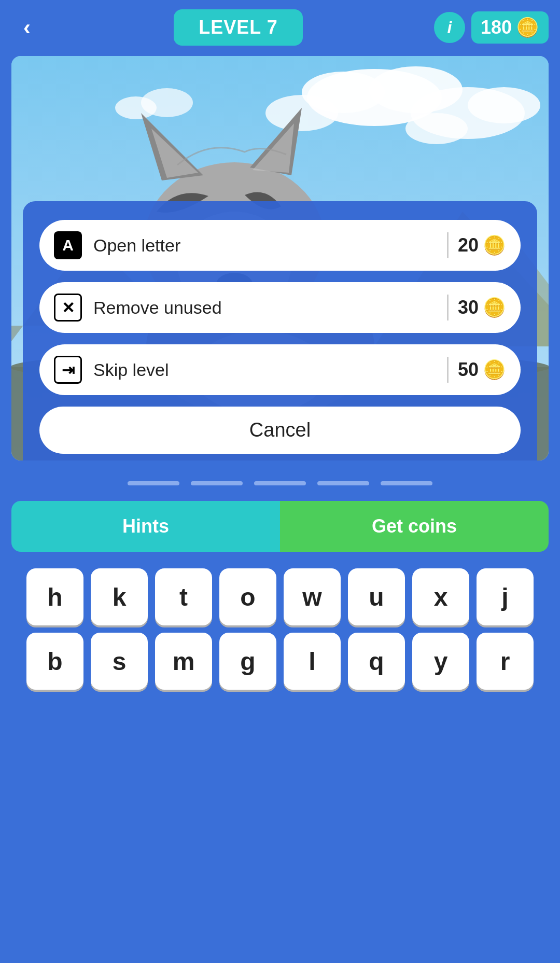 The image size is (560, 963). I want to click on key-label-t: t, so click(184, 597).